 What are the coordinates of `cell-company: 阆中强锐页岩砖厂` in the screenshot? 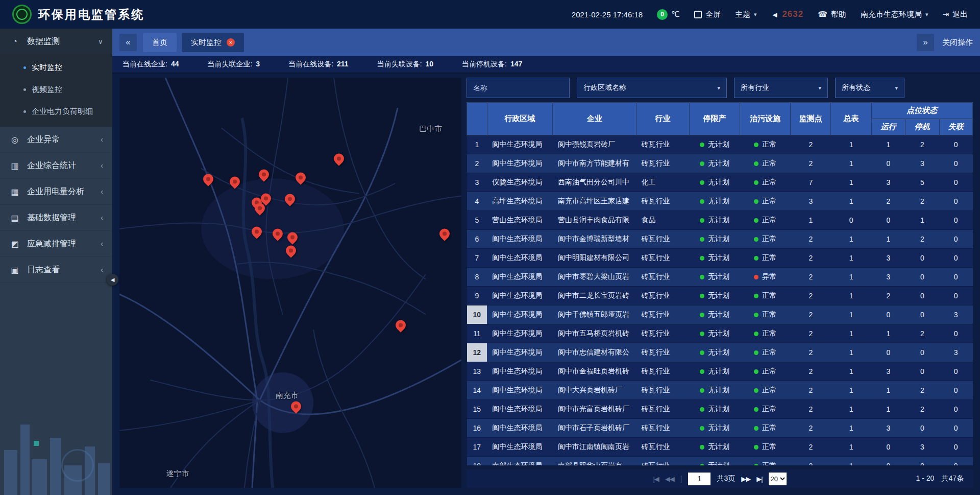 It's located at (595, 145).